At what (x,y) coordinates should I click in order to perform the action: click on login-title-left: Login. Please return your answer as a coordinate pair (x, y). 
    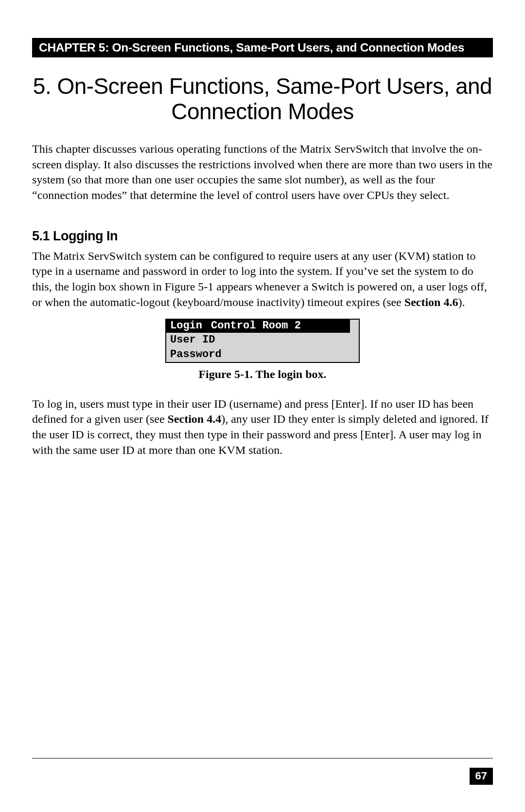
    Looking at the image, I should click on (186, 326).